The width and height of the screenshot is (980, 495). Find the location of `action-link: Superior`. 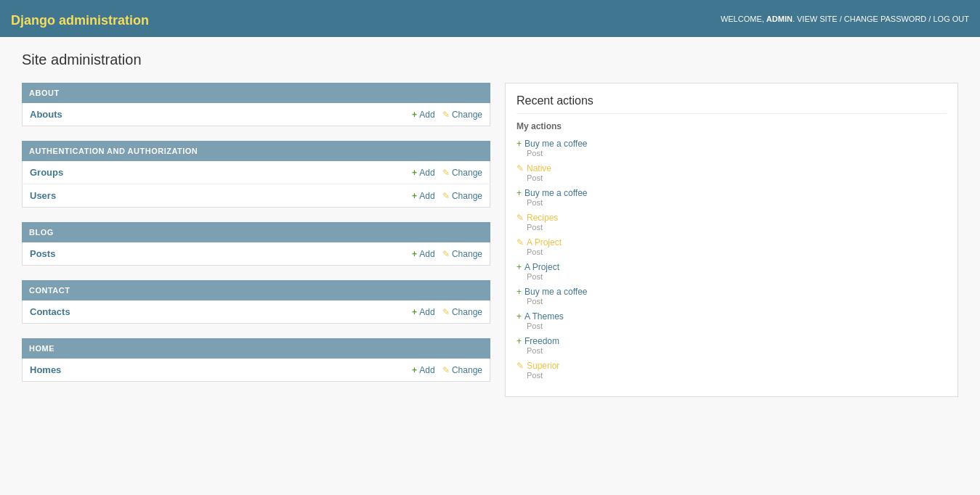

action-link: Superior is located at coordinates (543, 366).